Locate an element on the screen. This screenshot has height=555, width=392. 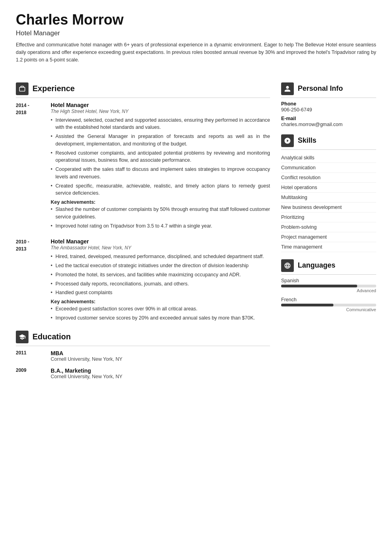
exp-bullet-0-3: Cooperated with the sales staff to discu… is located at coordinates (160, 173).